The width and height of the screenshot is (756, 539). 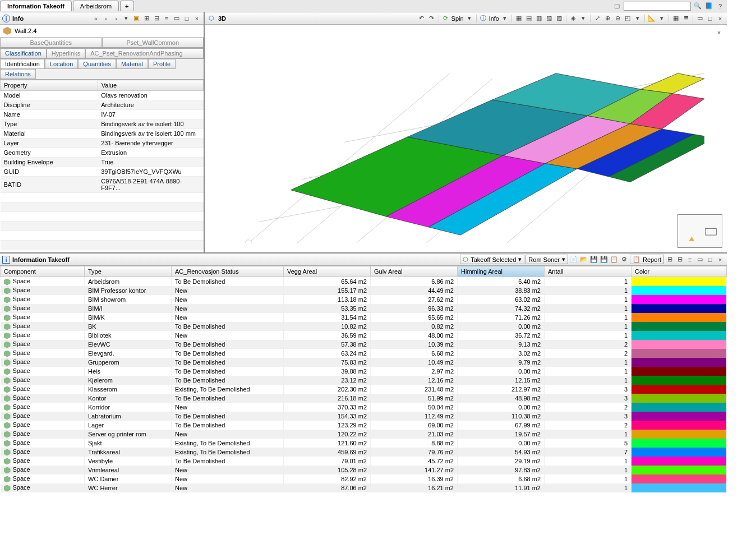 I want to click on zoom-out-icon: ⊖, so click(x=617, y=19).